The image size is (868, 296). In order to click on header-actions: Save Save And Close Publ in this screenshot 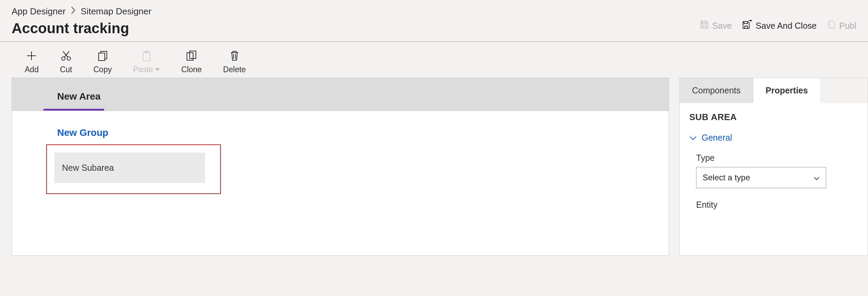, I will do `click(778, 26)`.